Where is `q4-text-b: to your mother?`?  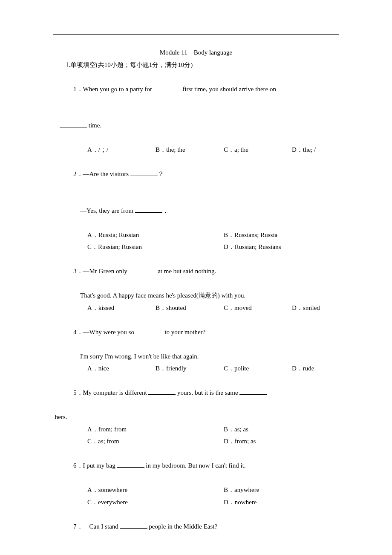
q4-text-b: to your mother? is located at coordinates (184, 332).